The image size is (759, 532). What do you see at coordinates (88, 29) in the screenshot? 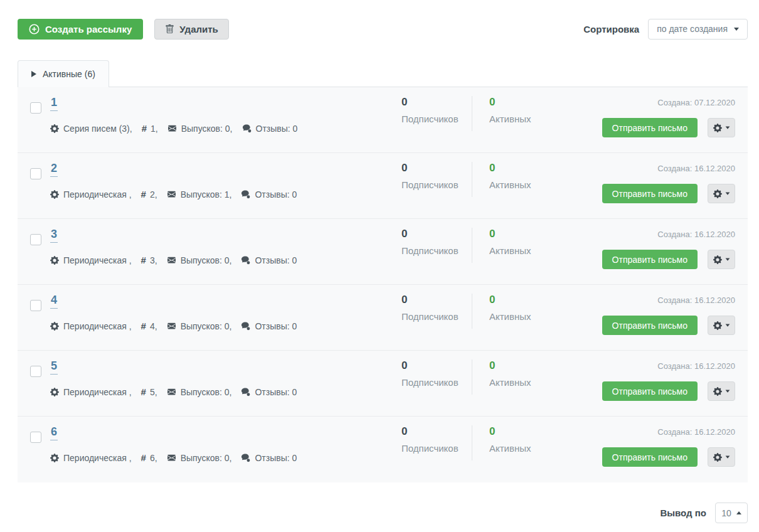
I see `create-mailing-label: Создать рассылку` at bounding box center [88, 29].